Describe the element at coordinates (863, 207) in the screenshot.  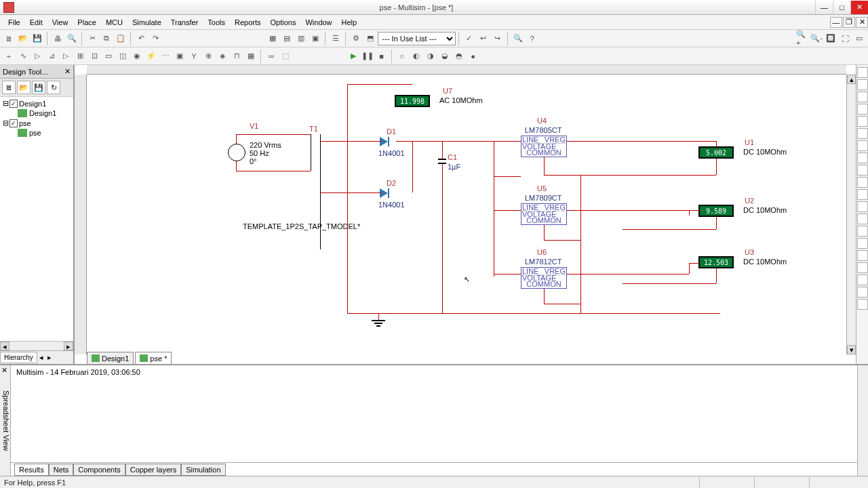
I see `distortion-analyzer-icon` at that location.